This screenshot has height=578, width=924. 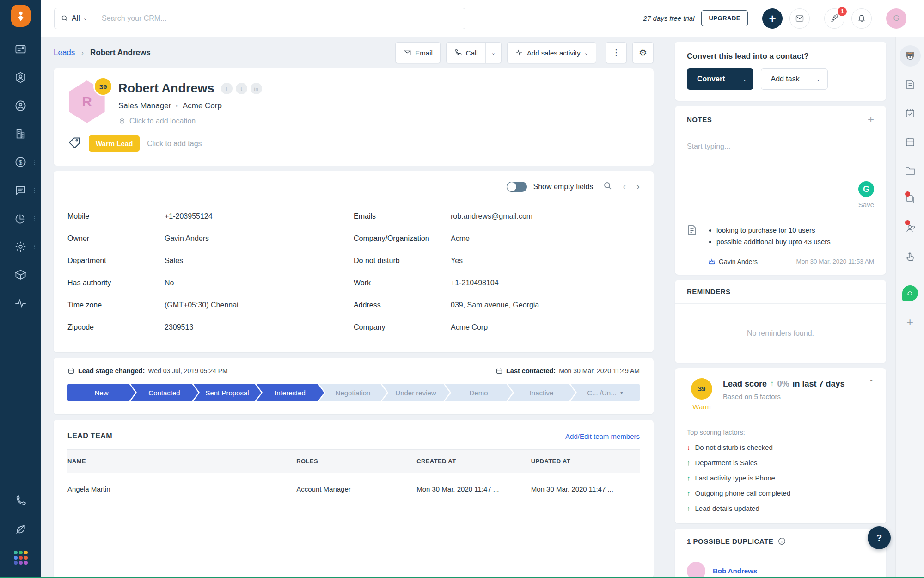 What do you see at coordinates (466, 53) in the screenshot?
I see `call-button: Call` at bounding box center [466, 53].